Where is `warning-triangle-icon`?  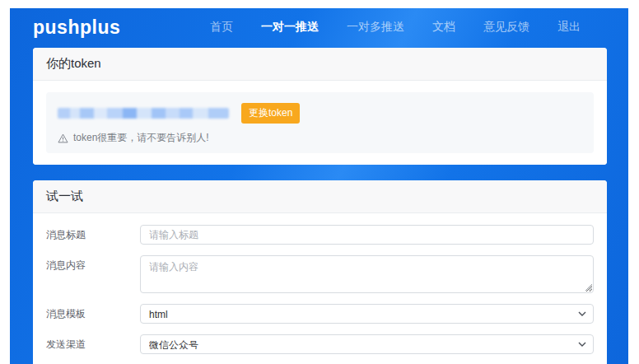
warning-triangle-icon is located at coordinates (63, 138).